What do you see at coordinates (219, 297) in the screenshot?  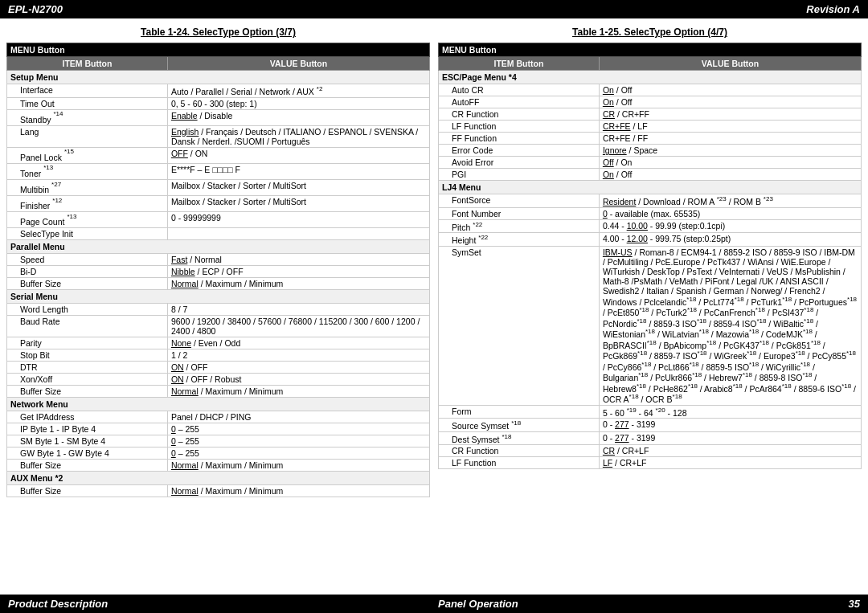 I see `table24-section-row: Serial Menu` at bounding box center [219, 297].